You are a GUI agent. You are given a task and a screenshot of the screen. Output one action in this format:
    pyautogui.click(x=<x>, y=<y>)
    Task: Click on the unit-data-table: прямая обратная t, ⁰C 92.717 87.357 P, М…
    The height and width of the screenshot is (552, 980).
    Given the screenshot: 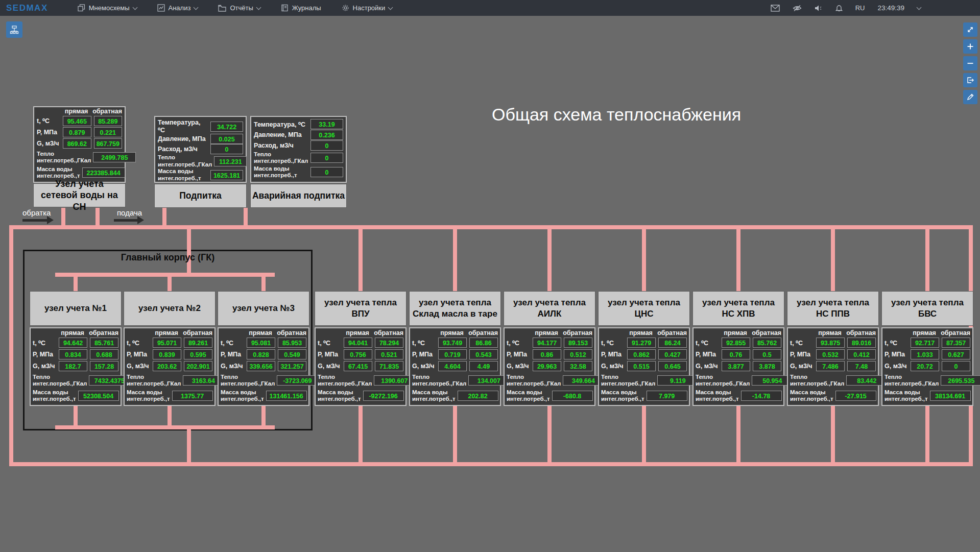 What is the action you would take?
    pyautogui.click(x=927, y=367)
    